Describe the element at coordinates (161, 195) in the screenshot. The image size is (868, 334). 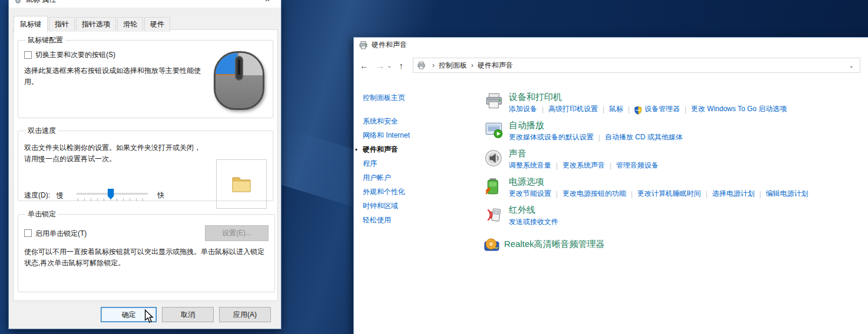
I see `fast-label: 快` at that location.